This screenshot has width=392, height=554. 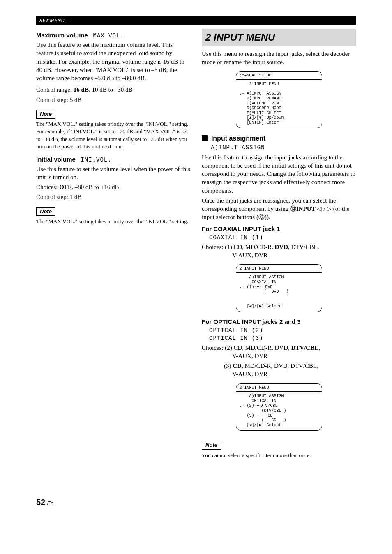 What do you see at coordinates (283, 339) in the screenshot?
I see `opt-code-2: OPTICAL IN (3)` at bounding box center [283, 339].